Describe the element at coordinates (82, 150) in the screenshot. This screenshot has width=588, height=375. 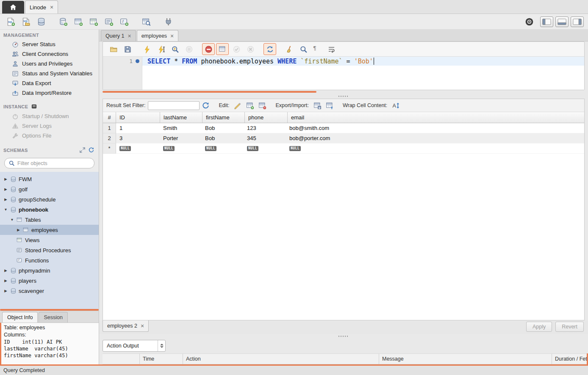
I see `expand-schemas-icon` at that location.